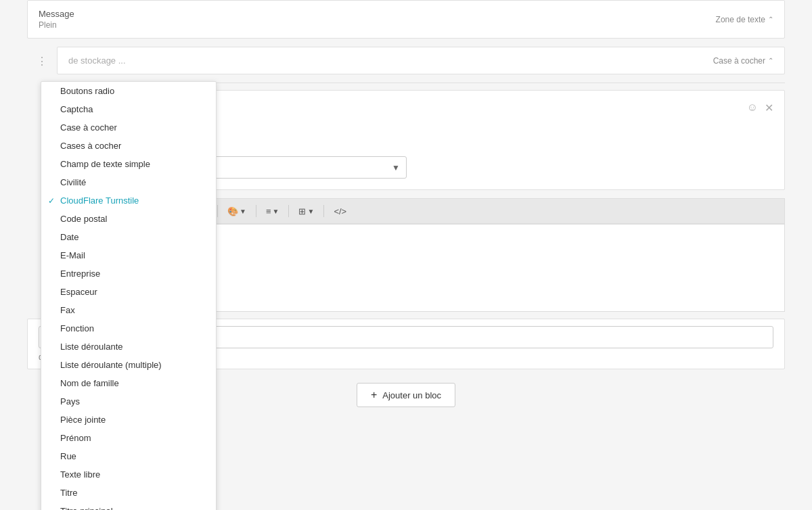 This screenshot has width=812, height=510. What do you see at coordinates (743, 61) in the screenshot?
I see `storage-right-label: Case à cocher ⌃` at bounding box center [743, 61].